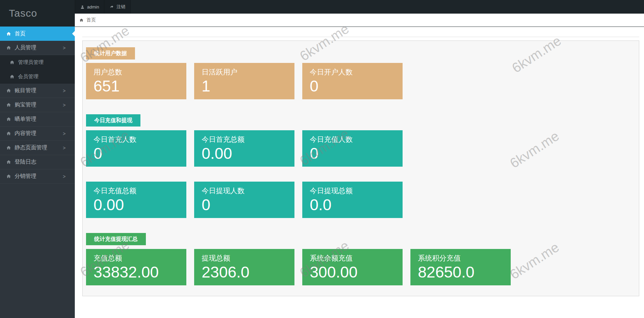 This screenshot has width=644, height=318. What do you see at coordinates (138, 191) in the screenshot?
I see `stat-label: 今日充值总额` at bounding box center [138, 191].